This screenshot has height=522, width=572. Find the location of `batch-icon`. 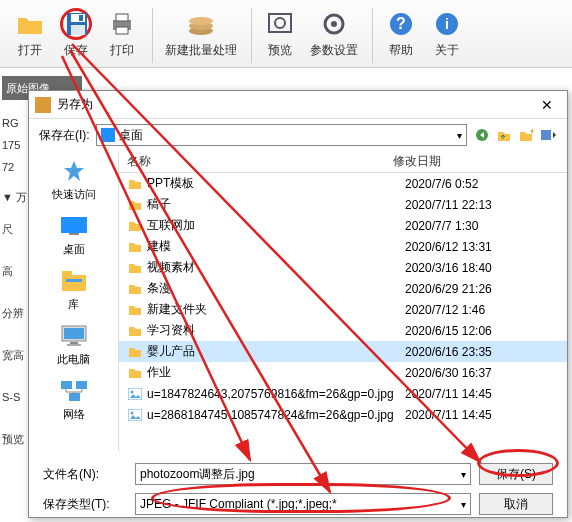

batch-icon is located at coordinates (201, 24).